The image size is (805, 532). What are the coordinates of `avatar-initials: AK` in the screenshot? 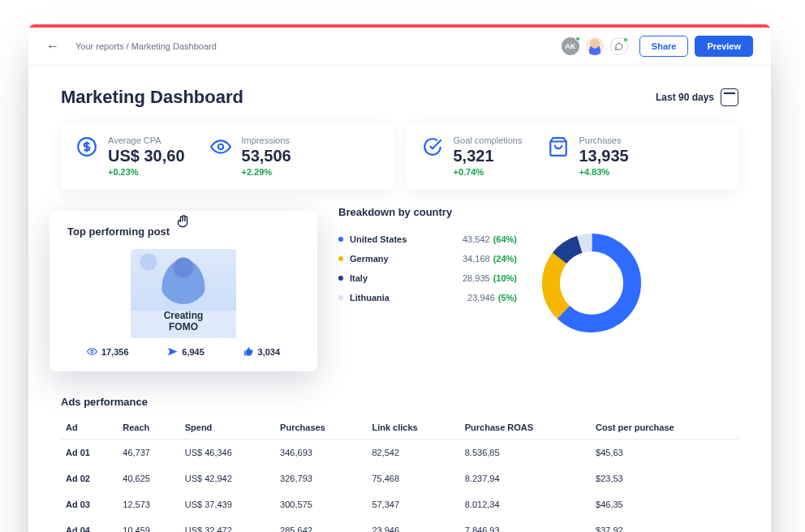 It's located at (570, 46).